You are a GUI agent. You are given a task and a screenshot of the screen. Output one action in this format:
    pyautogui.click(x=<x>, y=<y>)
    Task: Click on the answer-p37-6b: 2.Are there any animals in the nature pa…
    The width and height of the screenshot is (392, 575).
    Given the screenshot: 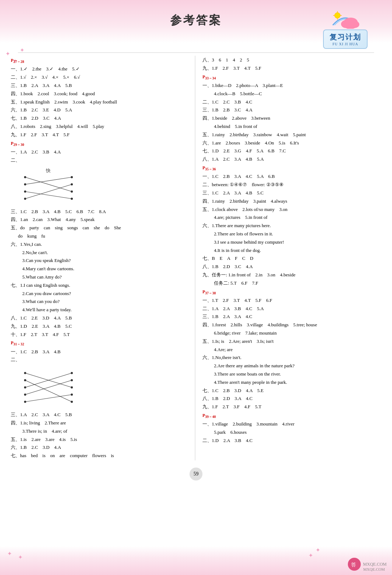 What is the action you would take?
    pyautogui.click(x=298, y=366)
    